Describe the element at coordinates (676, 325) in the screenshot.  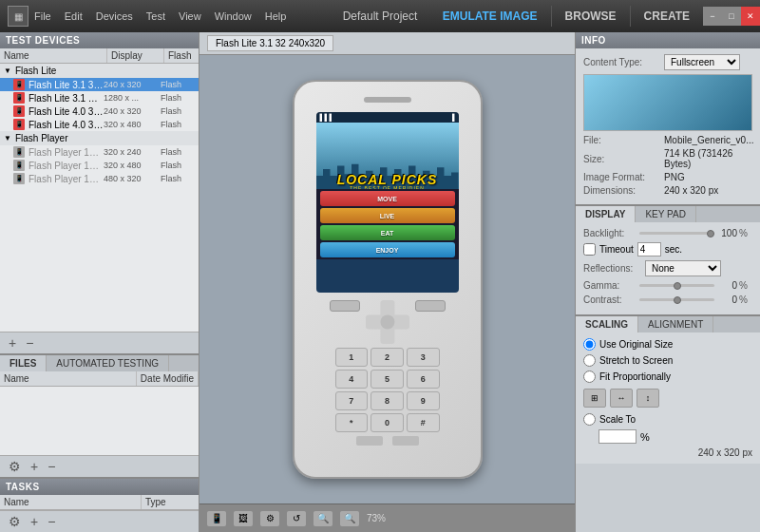
I see `alignment-tab: ALIGNMENT` at that location.